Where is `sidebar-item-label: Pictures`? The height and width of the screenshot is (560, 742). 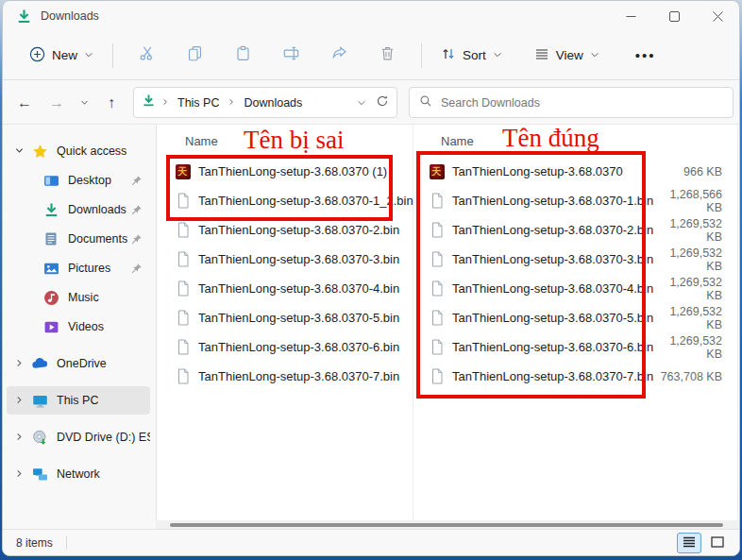
sidebar-item-label: Pictures is located at coordinates (89, 268).